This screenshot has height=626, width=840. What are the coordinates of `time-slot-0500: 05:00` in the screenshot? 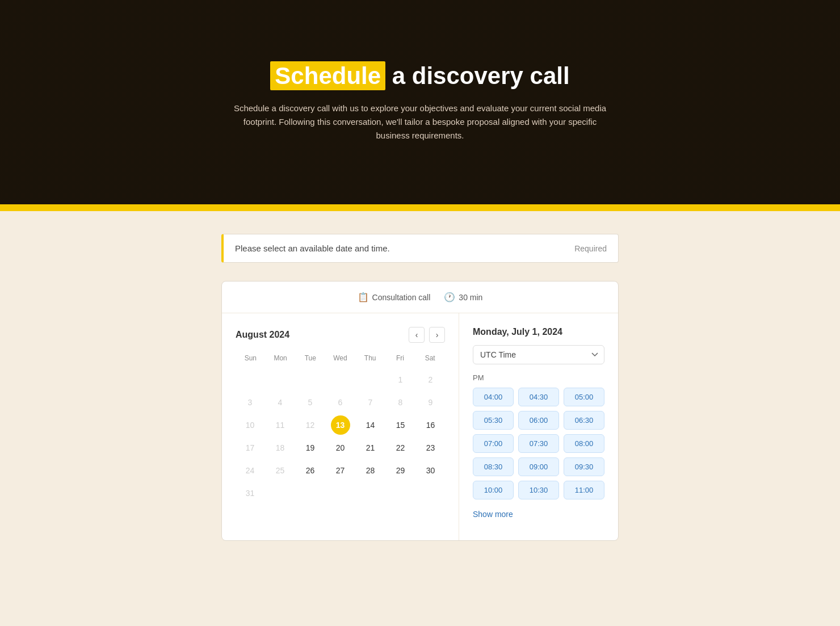 It's located at (584, 397).